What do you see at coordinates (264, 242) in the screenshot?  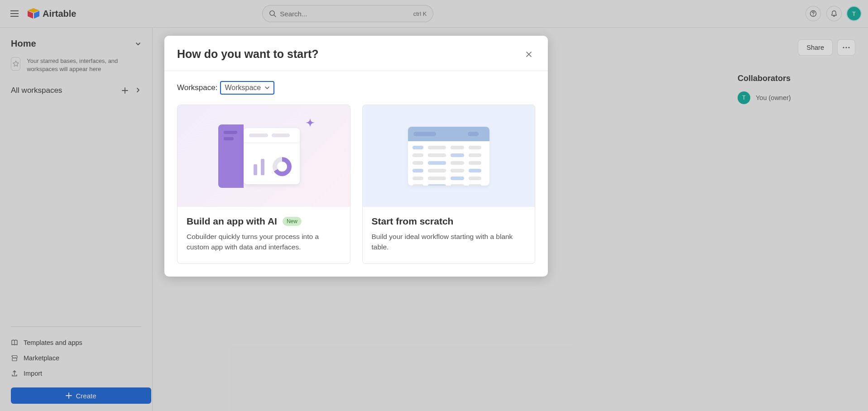 I see `card-desc: Cobuilder quickly turns your process int…` at bounding box center [264, 242].